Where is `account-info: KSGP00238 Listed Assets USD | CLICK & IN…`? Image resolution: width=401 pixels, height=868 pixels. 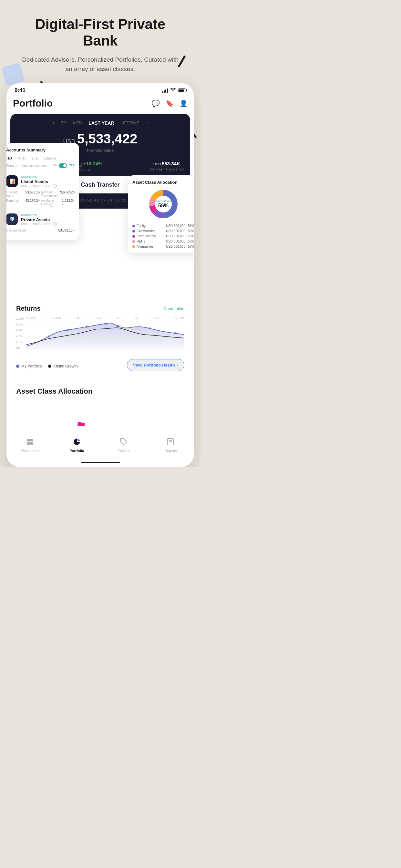
account-info: KSGP00238 Listed Assets USD | CLICK & IN… is located at coordinates (39, 182).